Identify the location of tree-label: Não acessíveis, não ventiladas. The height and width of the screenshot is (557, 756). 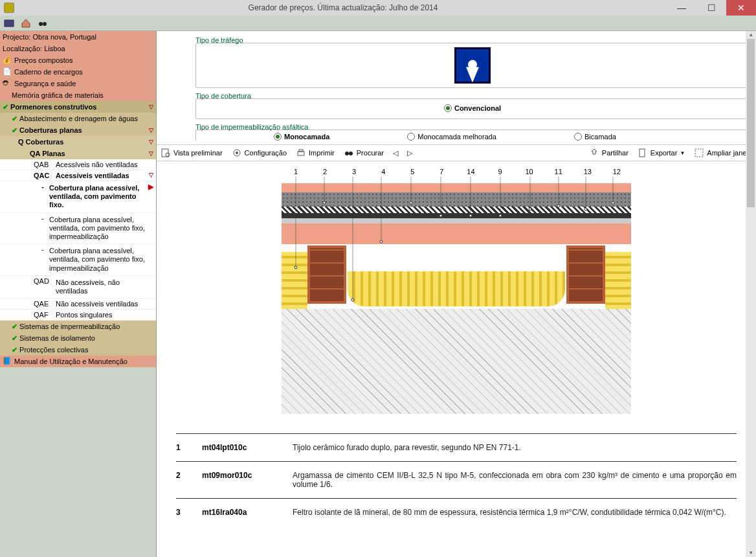
(105, 287).